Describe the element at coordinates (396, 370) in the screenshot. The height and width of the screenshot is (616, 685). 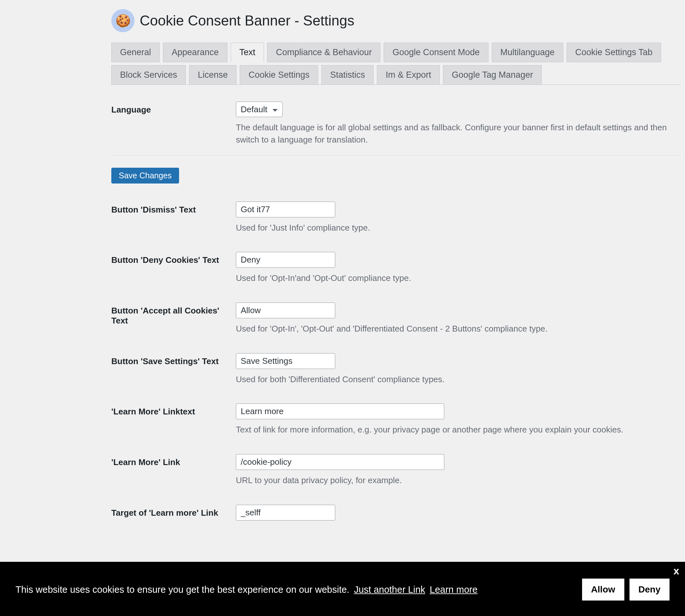
I see `row-savesettings: Button 'Save Settings' TextUsed for both…` at that location.